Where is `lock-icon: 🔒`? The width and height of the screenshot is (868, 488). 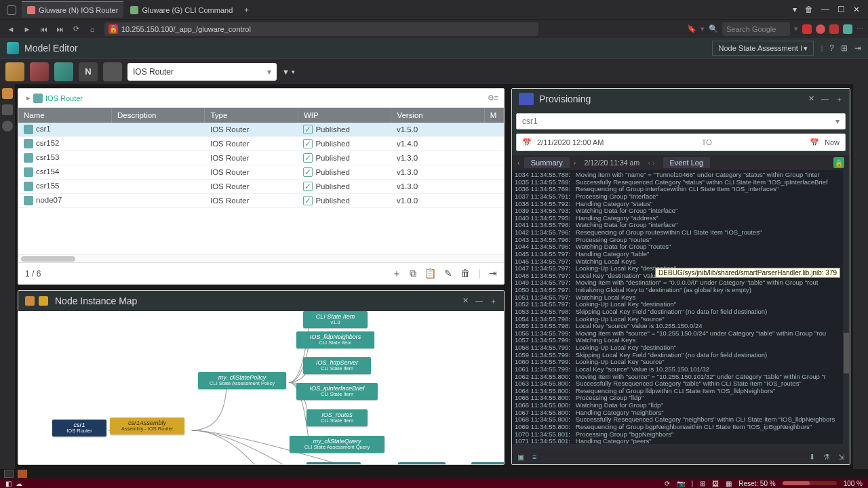
lock-icon: 🔒 is located at coordinates (839, 163).